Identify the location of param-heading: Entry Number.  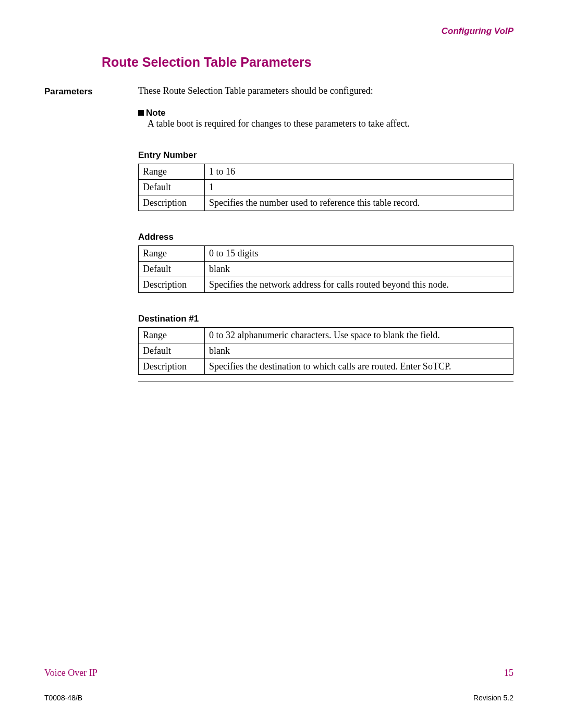
(326, 155).